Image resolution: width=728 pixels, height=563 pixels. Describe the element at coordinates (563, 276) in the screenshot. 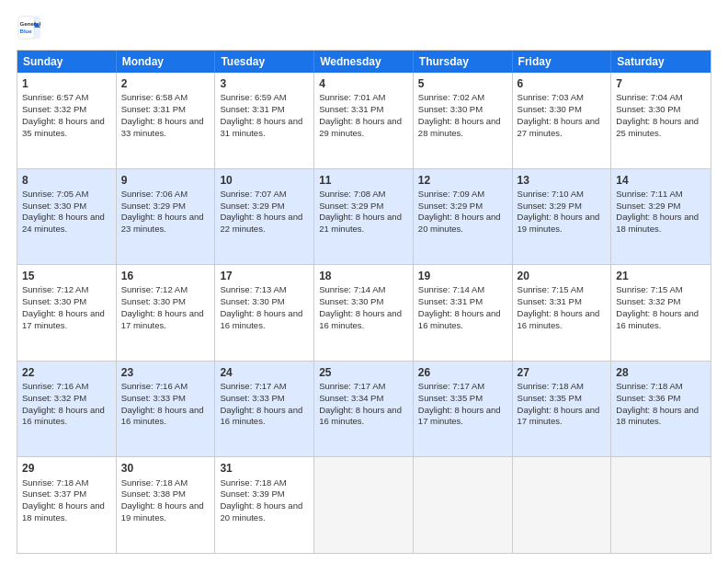

I see `day-number: 20` at that location.